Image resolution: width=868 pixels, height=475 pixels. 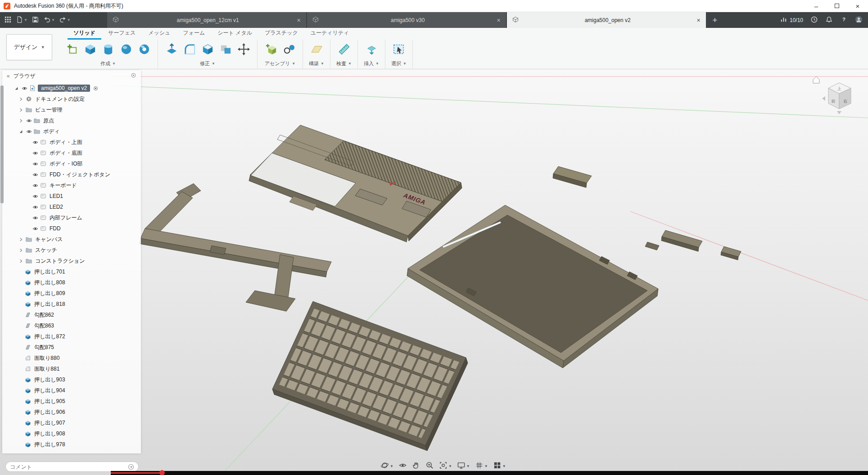 What do you see at coordinates (72, 434) in the screenshot?
I see `browser-row: 押し出し908` at bounding box center [72, 434].